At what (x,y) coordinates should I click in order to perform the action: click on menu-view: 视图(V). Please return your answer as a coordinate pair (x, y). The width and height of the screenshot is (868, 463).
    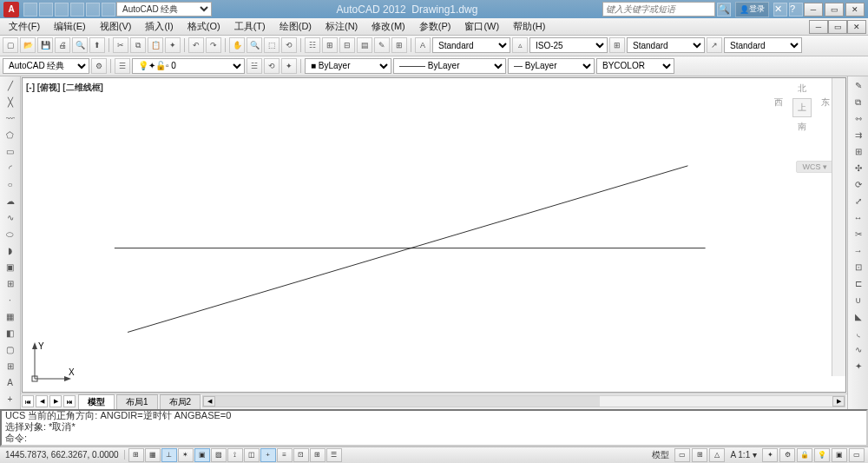
    Looking at the image, I should click on (116, 26).